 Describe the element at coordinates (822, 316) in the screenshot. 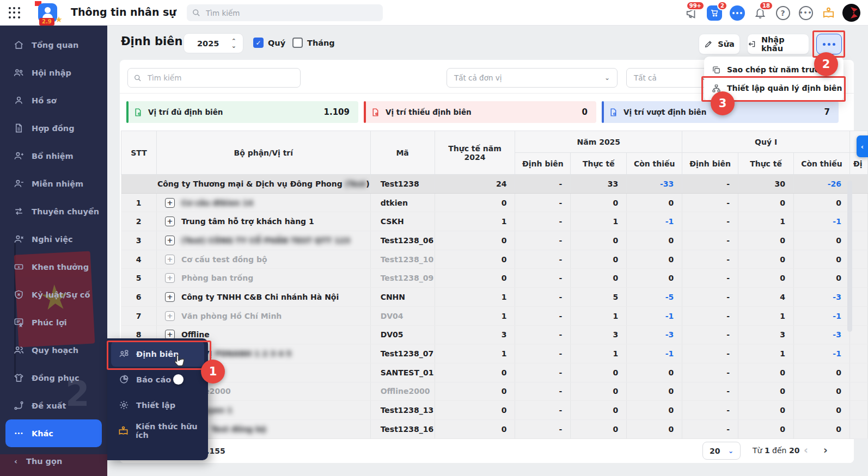

I see `value-cell: -1` at that location.